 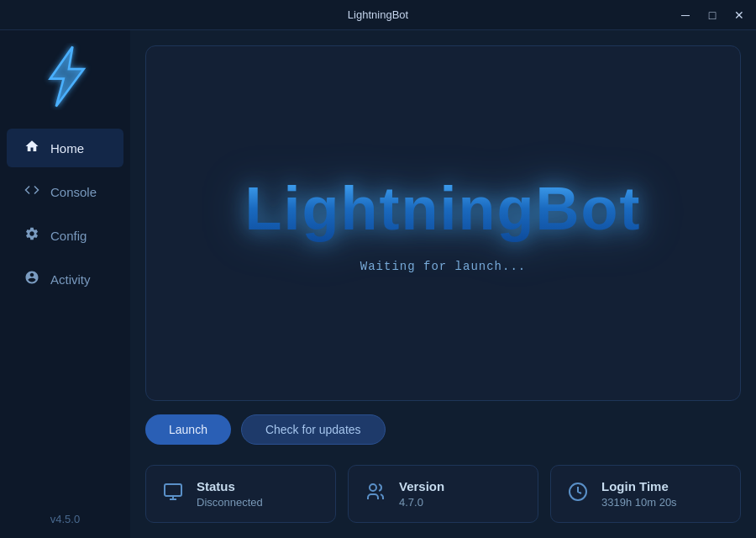 I want to click on clock-icon, so click(x=578, y=494).